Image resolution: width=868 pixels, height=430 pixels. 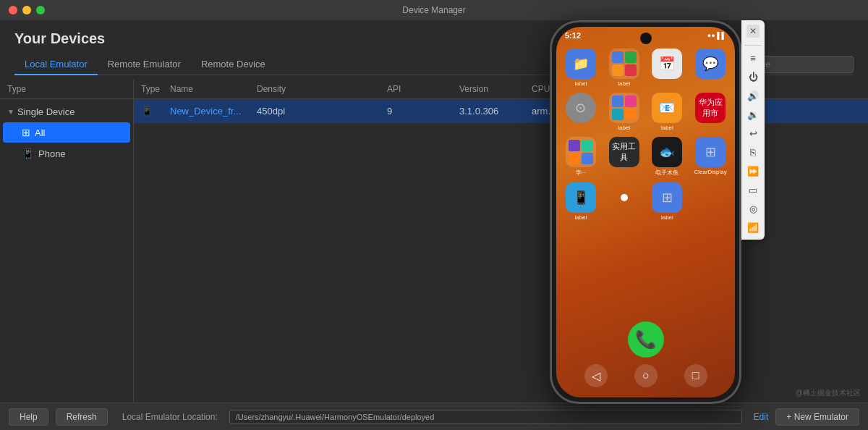 I want to click on sidebar: Type ▼ Single Device ⊞ All 📱 Phone, so click(x=67, y=241).